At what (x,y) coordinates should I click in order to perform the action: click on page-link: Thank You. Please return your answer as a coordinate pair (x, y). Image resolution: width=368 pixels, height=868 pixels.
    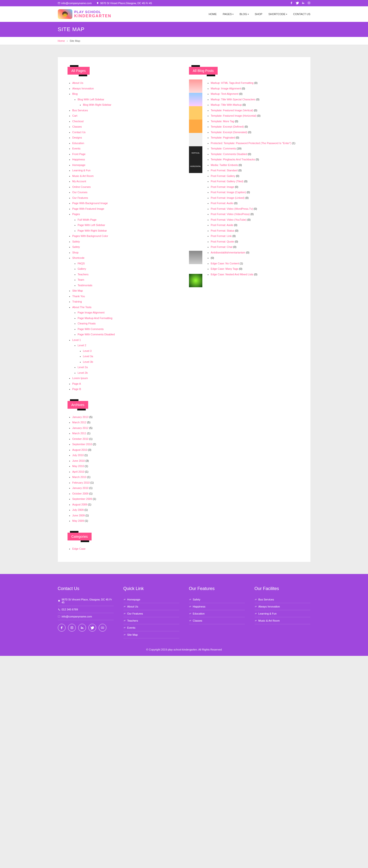
    Looking at the image, I should click on (79, 296).